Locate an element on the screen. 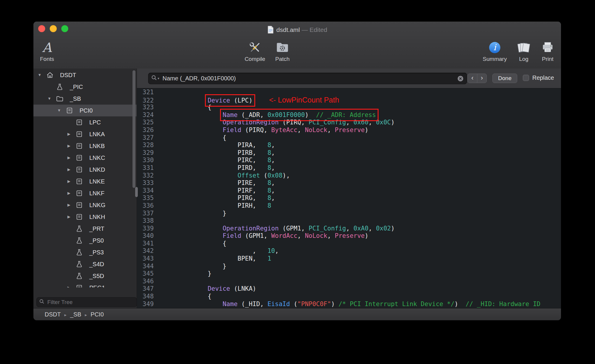 This screenshot has width=595, height=364. tree-item-LNKC: ▶LNKC is located at coordinates (85, 158).